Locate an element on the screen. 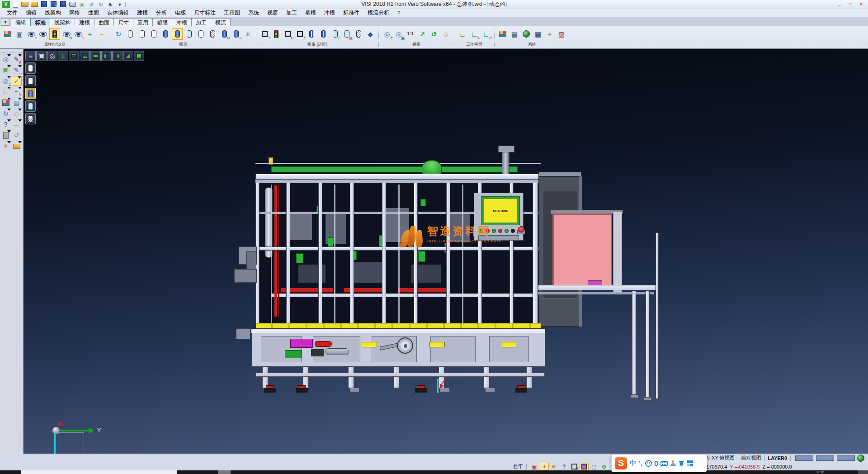 The height and width of the screenshot is (474, 868). spline-edit-icon: ~✎ is located at coordinates (17, 92).